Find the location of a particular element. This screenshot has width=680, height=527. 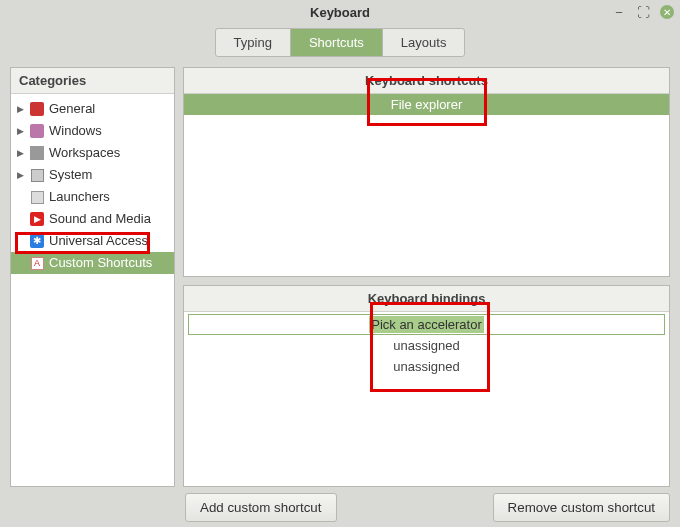

categories-header: Categories is located at coordinates (92, 81).